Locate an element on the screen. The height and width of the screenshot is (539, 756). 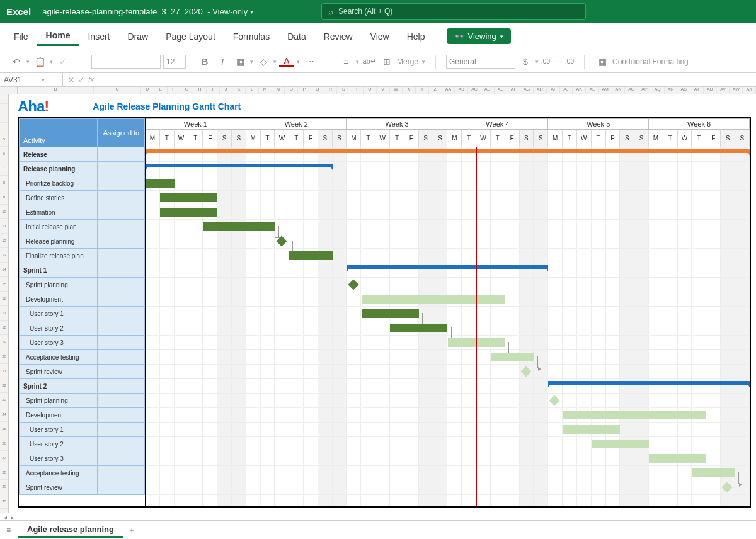
align-icon: ≡ is located at coordinates (346, 62).